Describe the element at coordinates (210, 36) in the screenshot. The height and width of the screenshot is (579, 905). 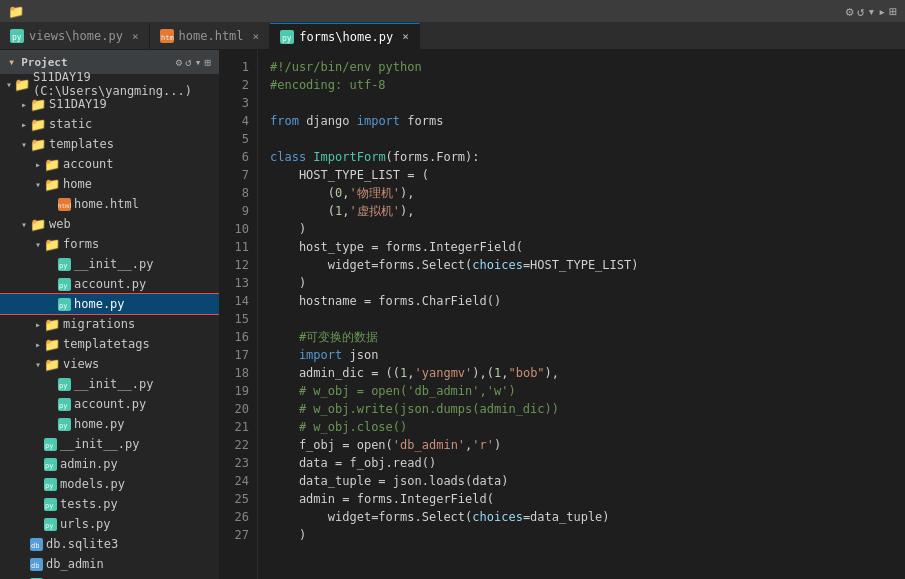
I see `tab-tab-home-html: htmlhome.html×` at that location.